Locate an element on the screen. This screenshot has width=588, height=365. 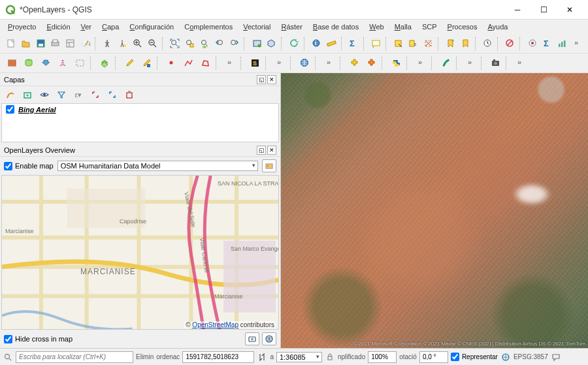
lock-scale-icon is located at coordinates (330, 357).